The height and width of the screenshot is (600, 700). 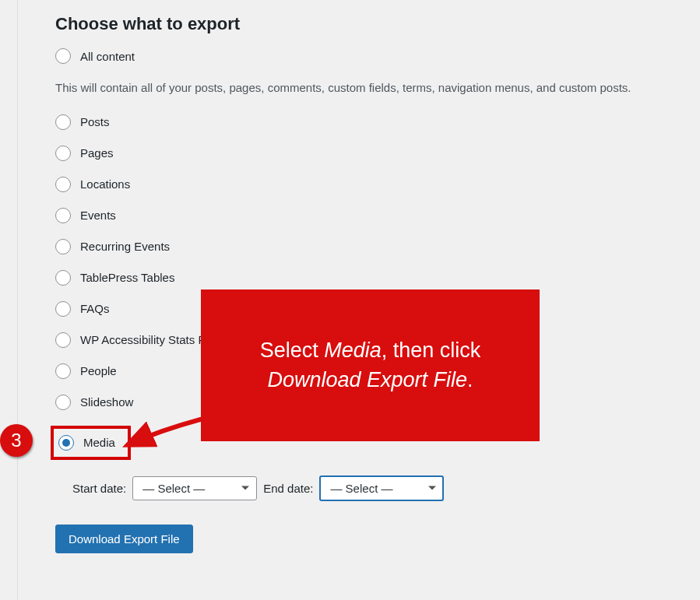 I want to click on callout-text: ., so click(x=470, y=380).